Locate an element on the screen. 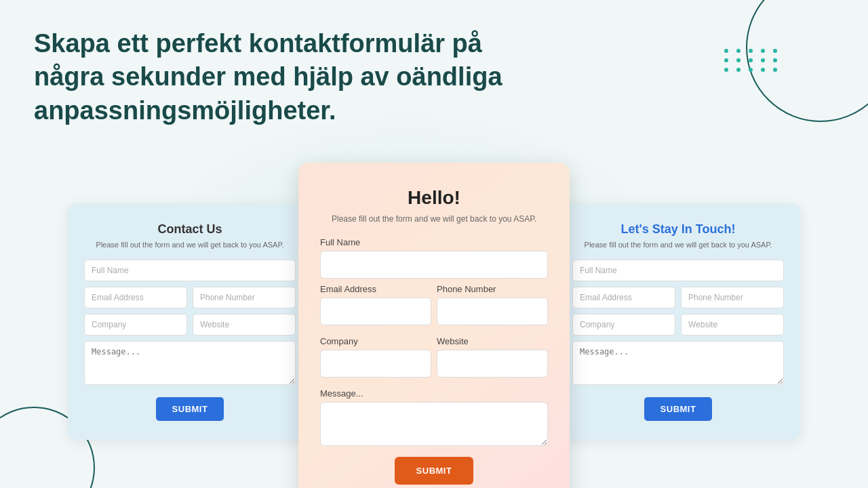  center-message-group: Message... is located at coordinates (434, 418).